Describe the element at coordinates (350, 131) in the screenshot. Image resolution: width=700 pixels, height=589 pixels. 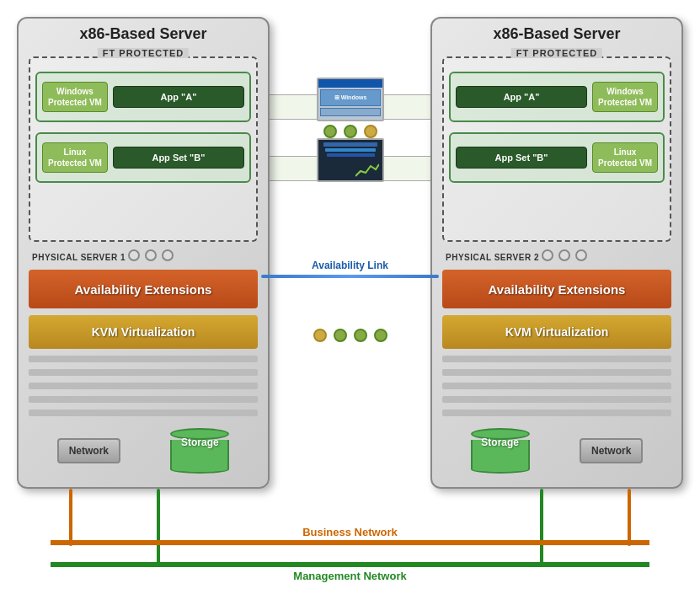
I see `top-dots-row` at that location.